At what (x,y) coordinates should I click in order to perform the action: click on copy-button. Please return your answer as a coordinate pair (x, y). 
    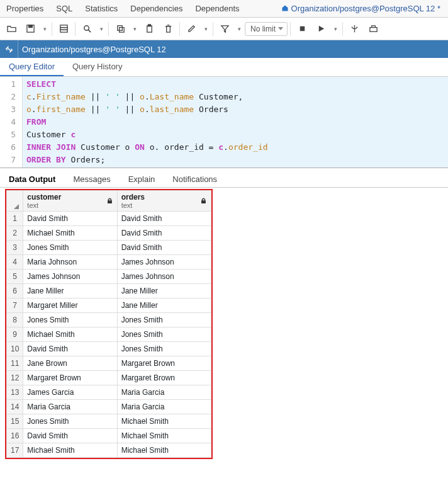
    Looking at the image, I should click on (120, 29).